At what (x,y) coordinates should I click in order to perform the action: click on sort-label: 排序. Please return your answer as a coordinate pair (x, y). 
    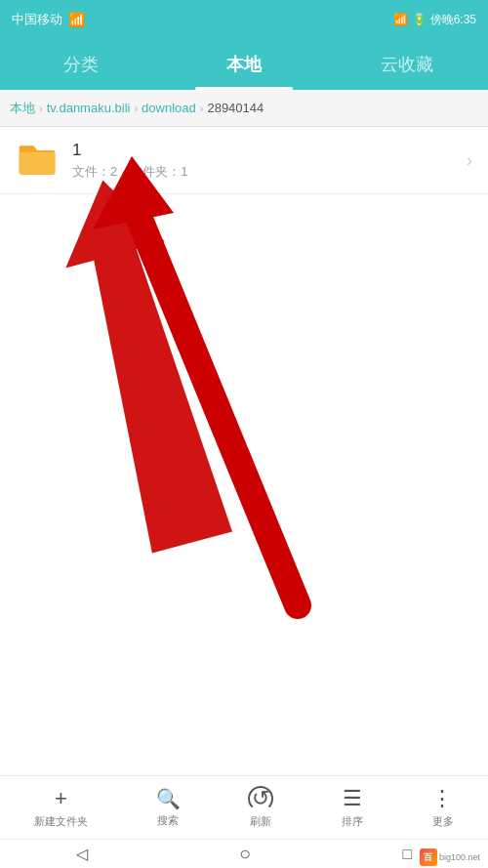
    Looking at the image, I should click on (352, 822).